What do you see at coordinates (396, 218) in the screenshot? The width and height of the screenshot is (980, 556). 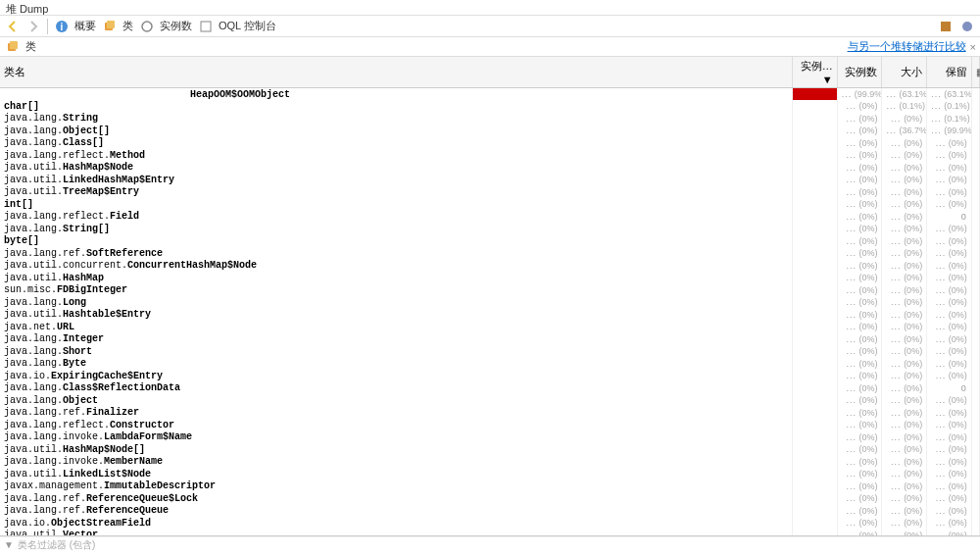 I see `class-name-cell: java.lang.reflect.Field` at bounding box center [396, 218].